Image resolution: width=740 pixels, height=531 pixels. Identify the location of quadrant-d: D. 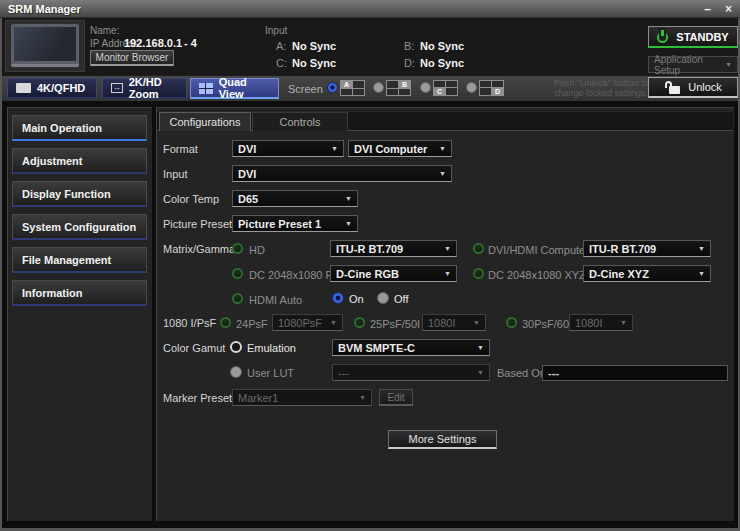
(498, 92).